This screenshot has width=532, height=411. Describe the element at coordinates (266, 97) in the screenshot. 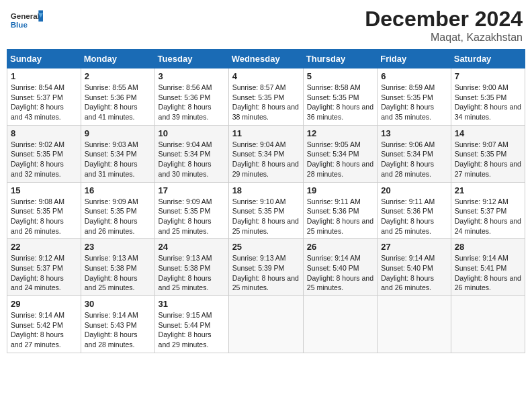

I see `calendar-cell: 4Sunrise: 8:57 AMSunset: 5:35 PMDaylight…` at that location.